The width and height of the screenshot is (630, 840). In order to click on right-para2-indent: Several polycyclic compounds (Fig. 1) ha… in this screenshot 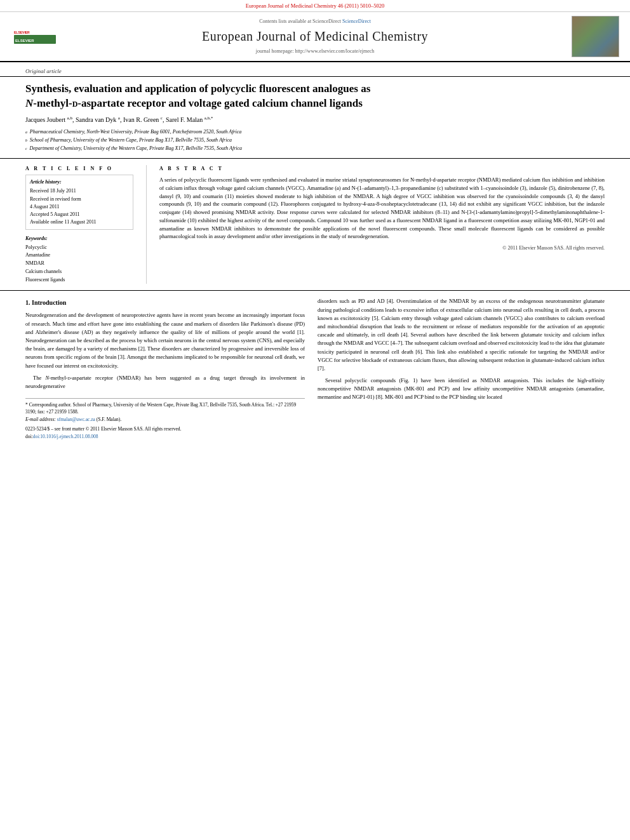, I will do `click(461, 389)`.